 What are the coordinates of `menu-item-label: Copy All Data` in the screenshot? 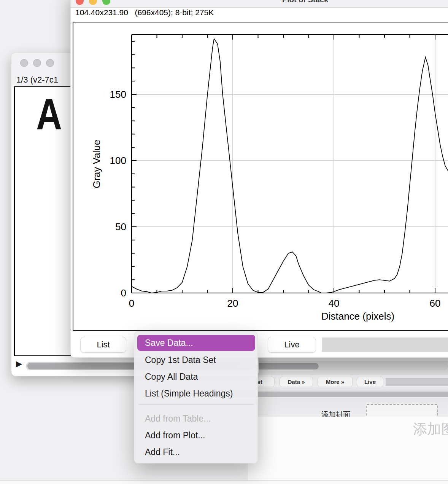 It's located at (171, 377).